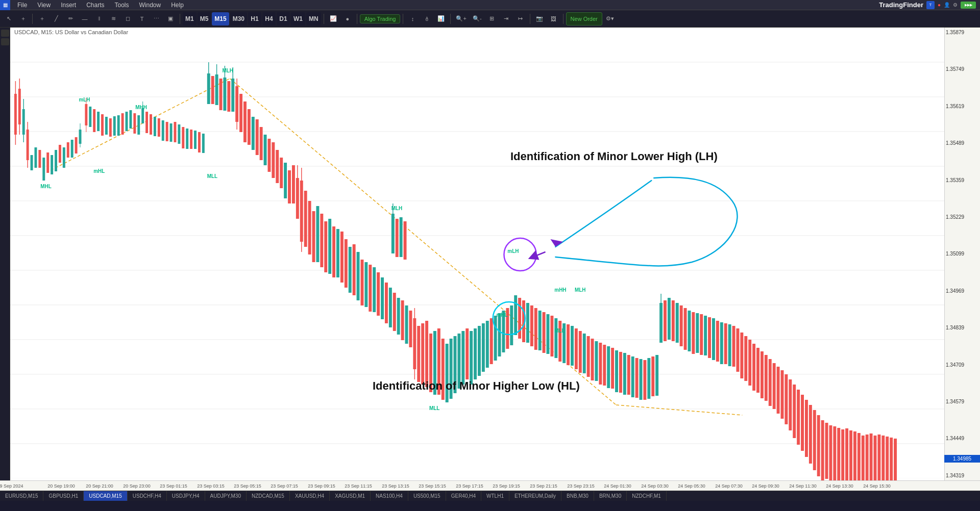  What do you see at coordinates (44, 5) in the screenshot?
I see `menu-view: View` at bounding box center [44, 5].